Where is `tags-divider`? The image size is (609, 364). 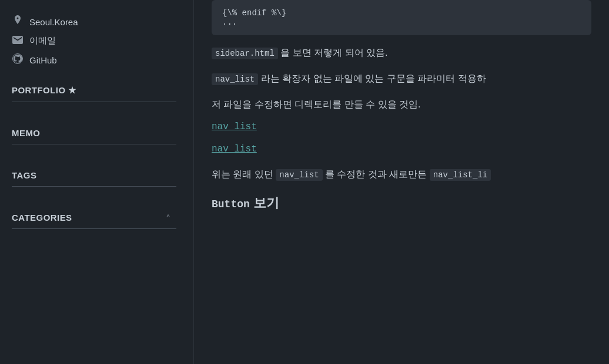
tags-divider is located at coordinates (94, 187).